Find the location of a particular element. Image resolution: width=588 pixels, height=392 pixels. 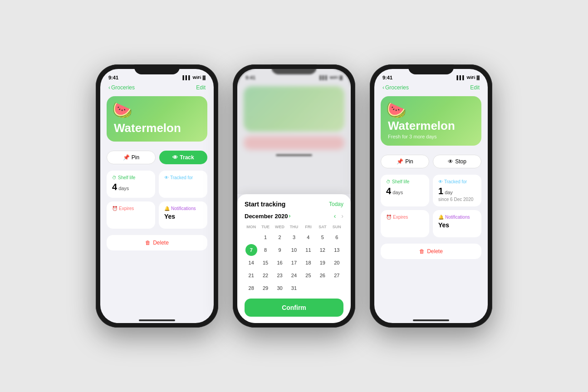

cal-day-14: 14 is located at coordinates (251, 263).